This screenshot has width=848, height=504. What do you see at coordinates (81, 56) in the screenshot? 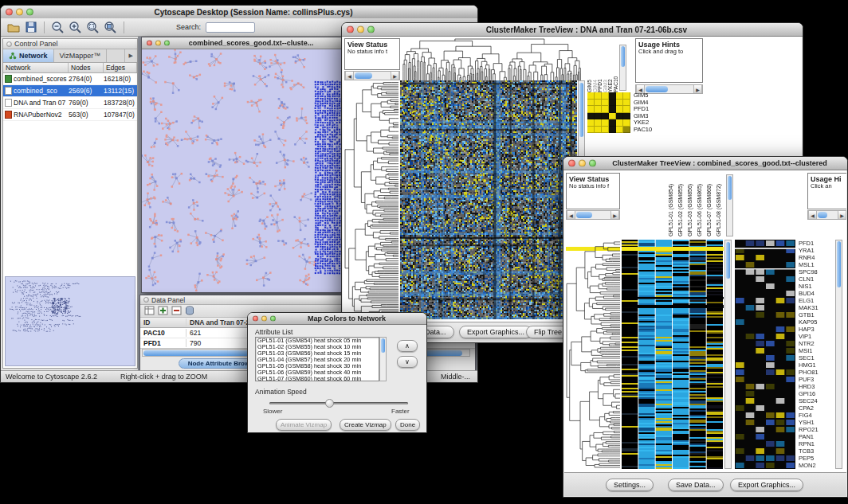
I see `tab-vizmapper: VizMapper™` at bounding box center [81, 56].